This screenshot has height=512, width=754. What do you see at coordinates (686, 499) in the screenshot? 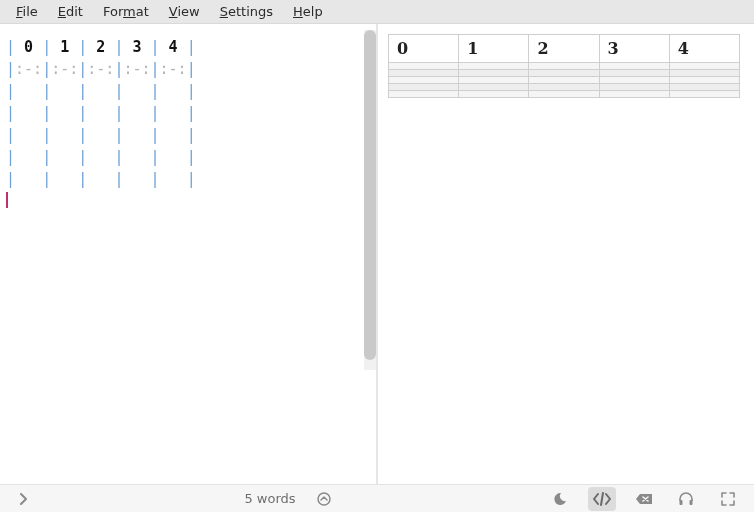
I see `headphones-icon` at bounding box center [686, 499].